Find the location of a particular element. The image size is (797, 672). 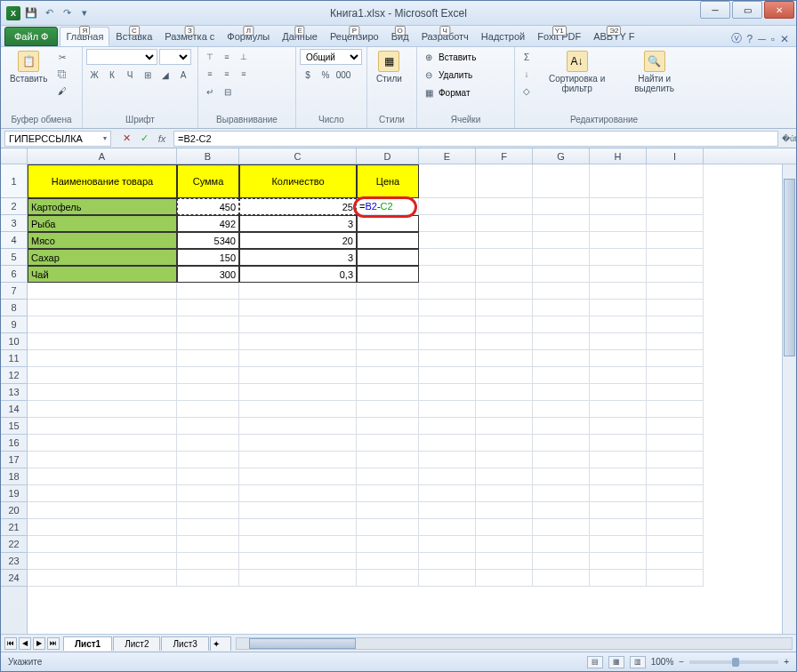

fx-button: fx is located at coordinates (162, 139).